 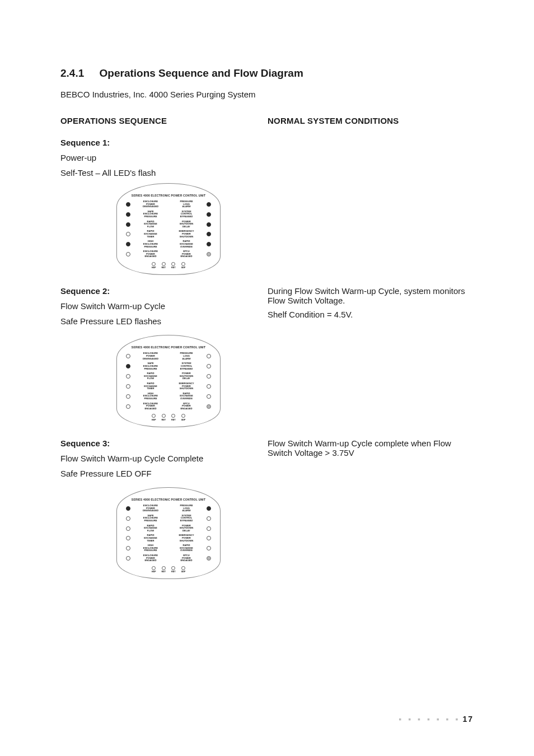 What do you see at coordinates (371, 296) in the screenshot?
I see `sequence-2-right-line-1: During Flow Switch Warm-up Cycle, system…` at bounding box center [371, 296].